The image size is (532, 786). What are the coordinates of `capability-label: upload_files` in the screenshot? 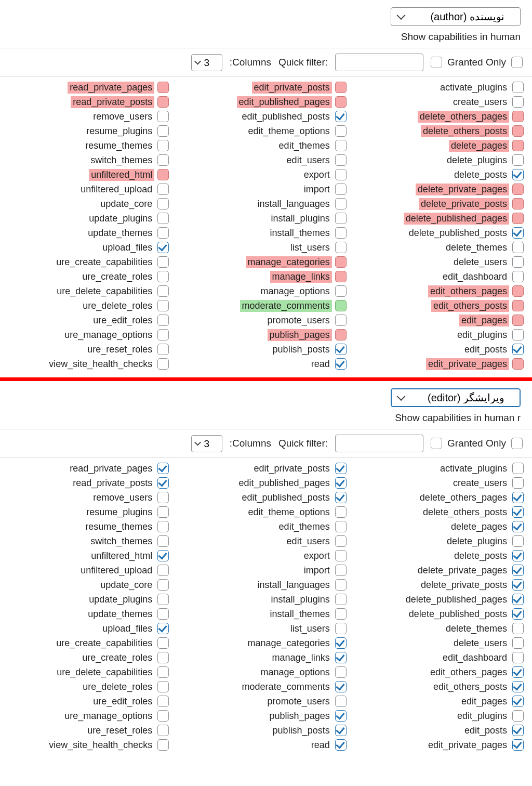 It's located at (127, 247).